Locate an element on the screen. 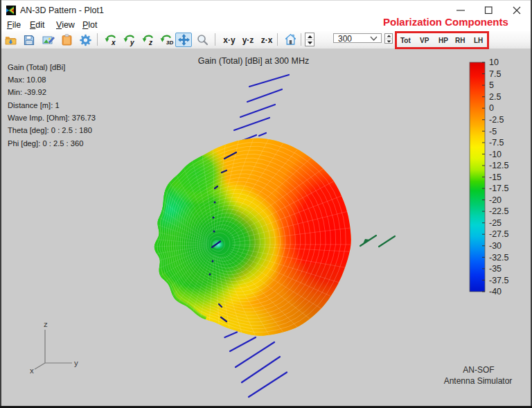  svg-text: Antenna Simulator is located at coordinates (478, 381).